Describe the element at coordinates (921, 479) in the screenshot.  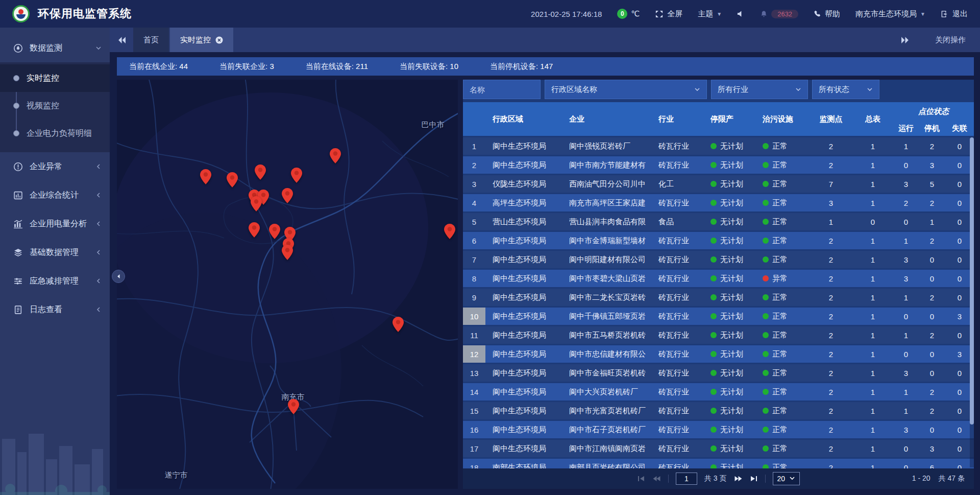
I see `range-label: 1 - 20` at that location.